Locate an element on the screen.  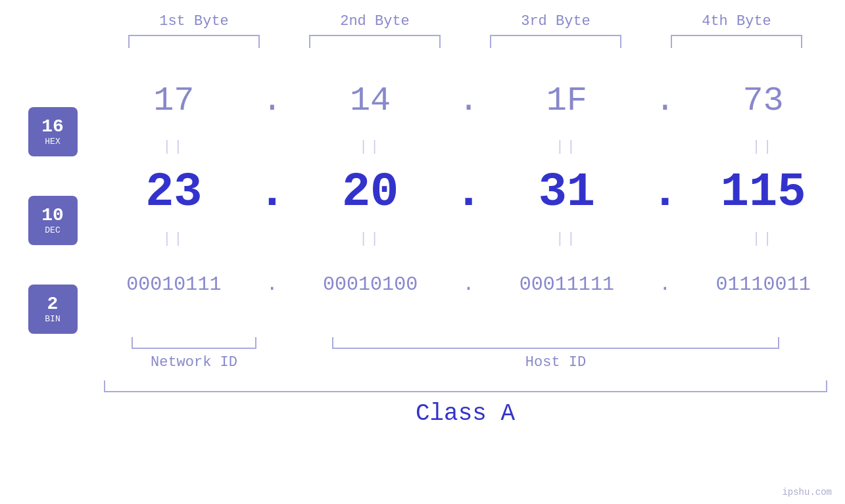
vbar2-4: || is located at coordinates (763, 239).